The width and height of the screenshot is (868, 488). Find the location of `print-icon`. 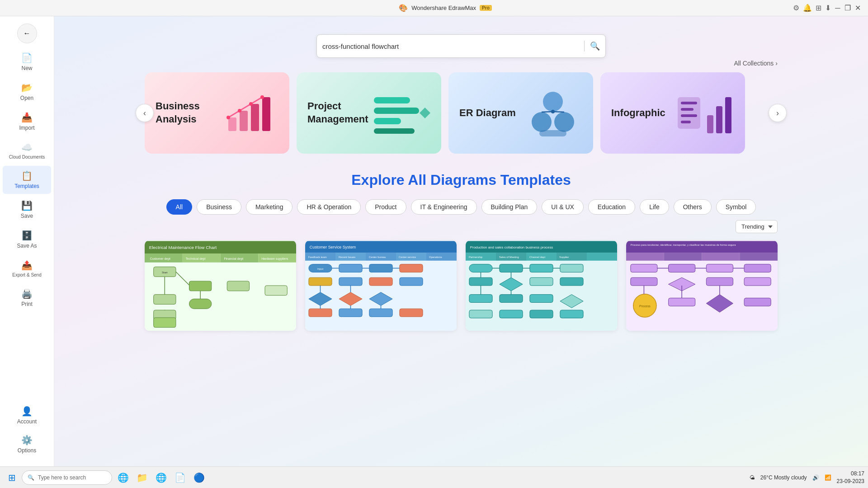

print-icon is located at coordinates (27, 294).